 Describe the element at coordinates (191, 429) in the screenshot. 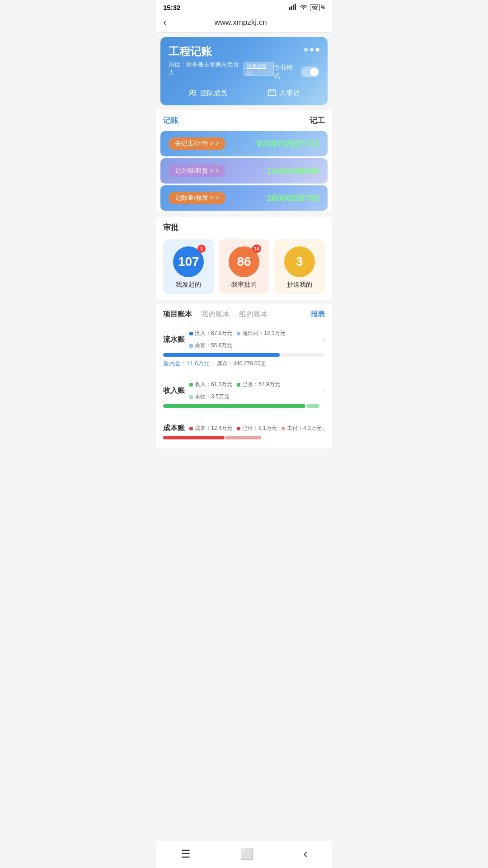

I see `cost-total-dot` at that location.